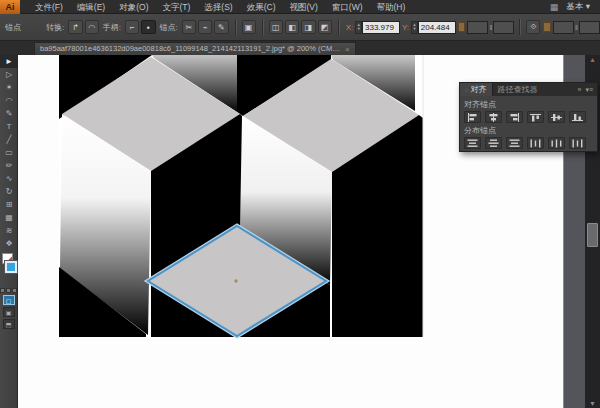  I want to click on align-panel-header: ◌ 对齐 路径查找器 » ▾≡, so click(528, 90).